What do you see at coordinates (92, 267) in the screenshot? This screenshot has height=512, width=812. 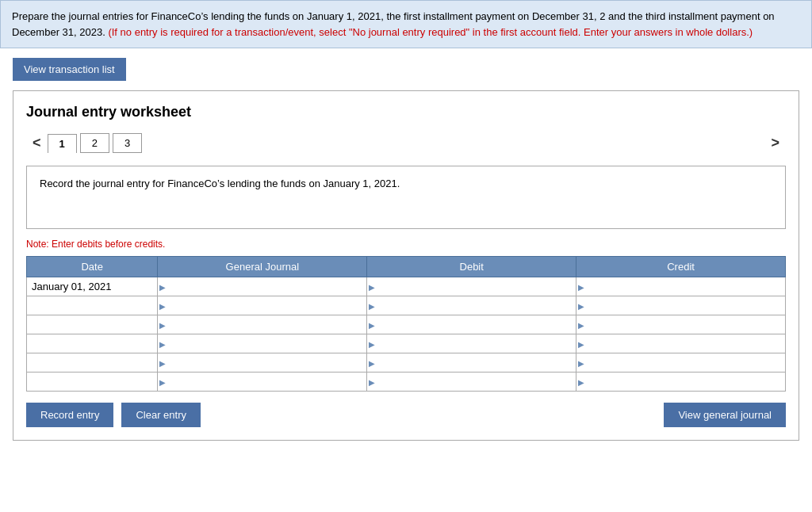 I see `col-header-date: Date` at bounding box center [92, 267].